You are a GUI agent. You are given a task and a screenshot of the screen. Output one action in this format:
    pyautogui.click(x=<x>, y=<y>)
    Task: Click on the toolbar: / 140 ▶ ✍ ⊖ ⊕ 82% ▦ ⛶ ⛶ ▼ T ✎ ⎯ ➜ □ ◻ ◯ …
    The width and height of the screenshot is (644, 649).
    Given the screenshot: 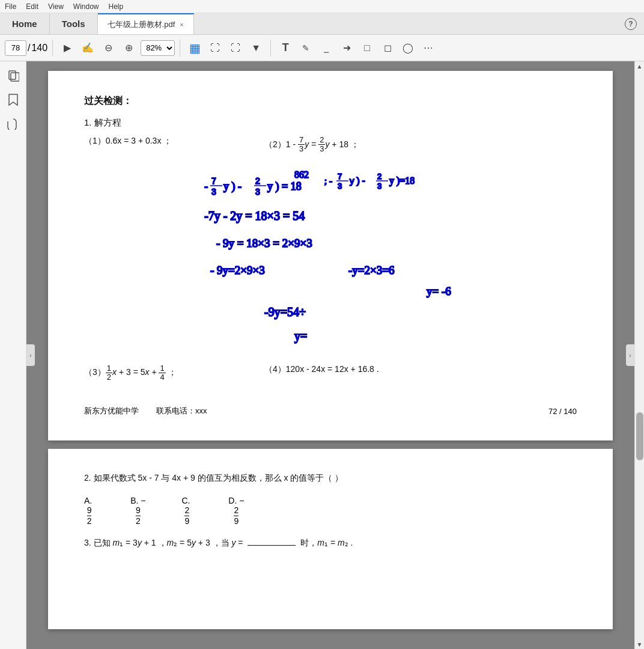 What is the action you would take?
    pyautogui.click(x=322, y=48)
    